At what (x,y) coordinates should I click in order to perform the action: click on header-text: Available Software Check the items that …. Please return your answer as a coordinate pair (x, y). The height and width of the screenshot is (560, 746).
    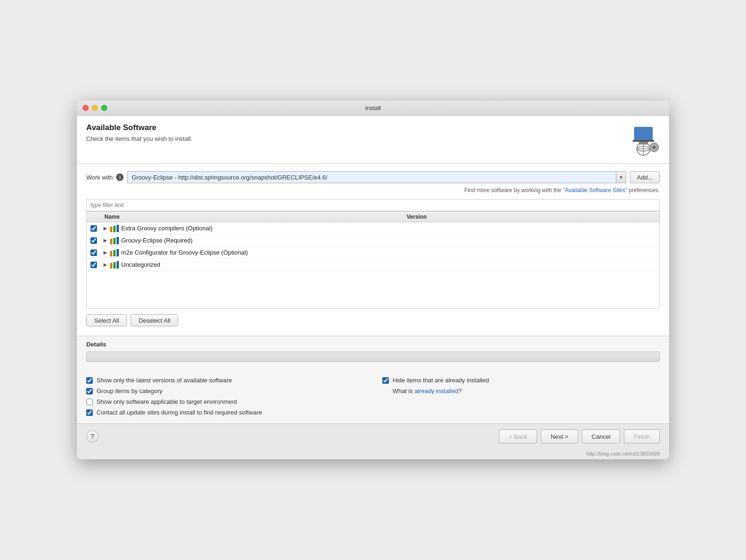
    Looking at the image, I should click on (139, 132).